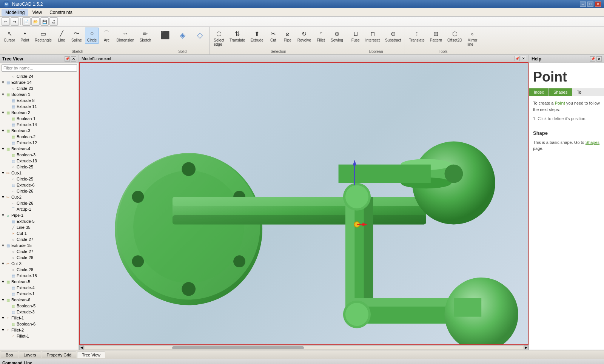 The image size is (604, 364). What do you see at coordinates (35, 22) in the screenshot?
I see `open-button: 📂` at bounding box center [35, 22].